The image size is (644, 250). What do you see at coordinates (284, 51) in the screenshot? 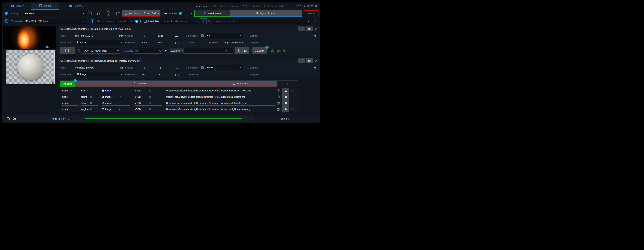
I see `hold-status-icon` at bounding box center [284, 51].